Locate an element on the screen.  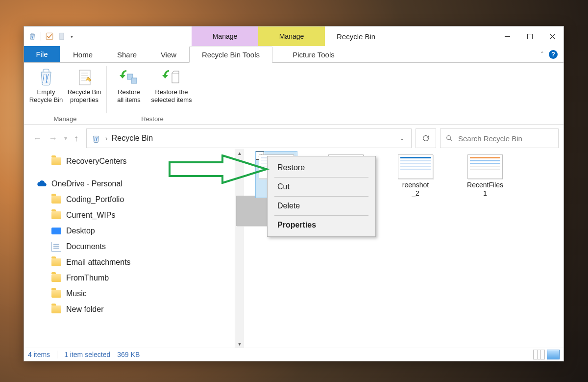
nav-item-child: New folder is located at coordinates (136, 309).